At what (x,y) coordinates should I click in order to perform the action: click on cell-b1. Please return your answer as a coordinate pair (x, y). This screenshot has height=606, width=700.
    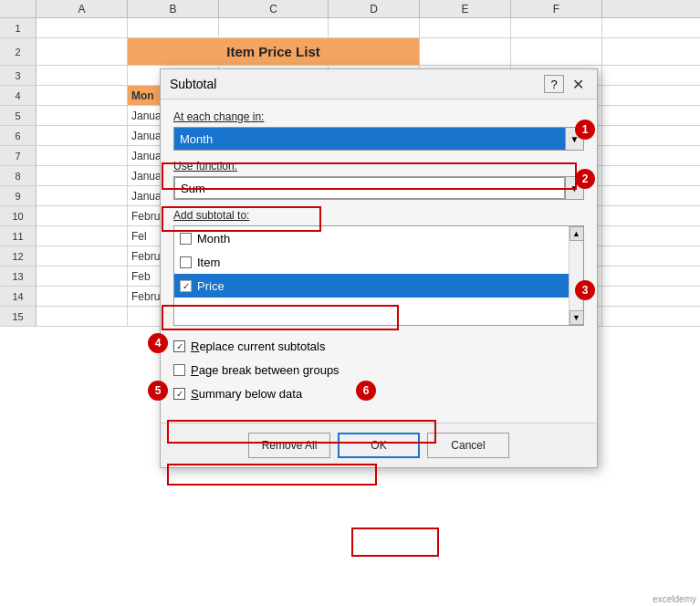
    Looking at the image, I should click on (173, 27).